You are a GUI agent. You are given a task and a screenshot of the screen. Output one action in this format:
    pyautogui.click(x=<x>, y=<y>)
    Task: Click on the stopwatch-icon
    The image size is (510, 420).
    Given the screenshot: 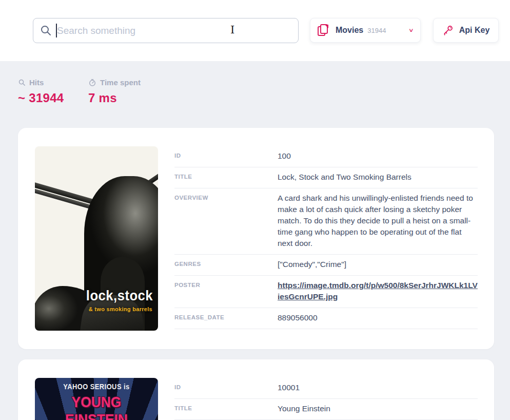 What is the action you would take?
    pyautogui.click(x=92, y=83)
    